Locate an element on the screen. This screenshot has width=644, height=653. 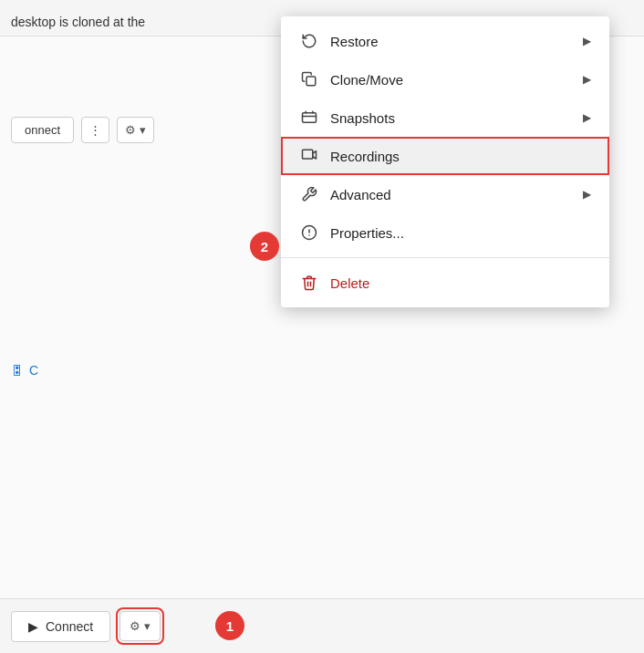
menu-item-clone-move: Clone/Move ▶ is located at coordinates (445, 79).